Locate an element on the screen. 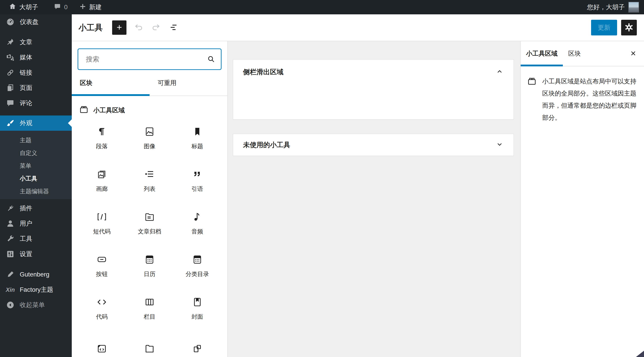 The image size is (644, 357). links-icon is located at coordinates (10, 72).